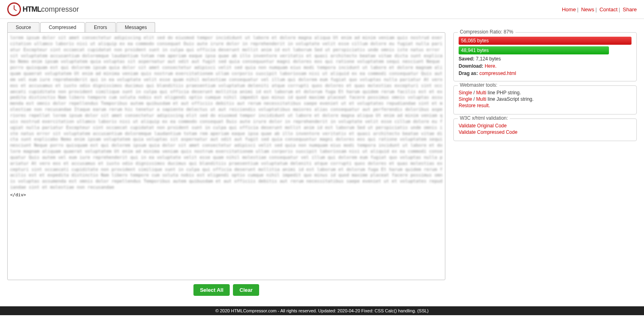  What do you see at coordinates (226, 290) in the screenshot?
I see `button-row: Select All Clear` at bounding box center [226, 290].